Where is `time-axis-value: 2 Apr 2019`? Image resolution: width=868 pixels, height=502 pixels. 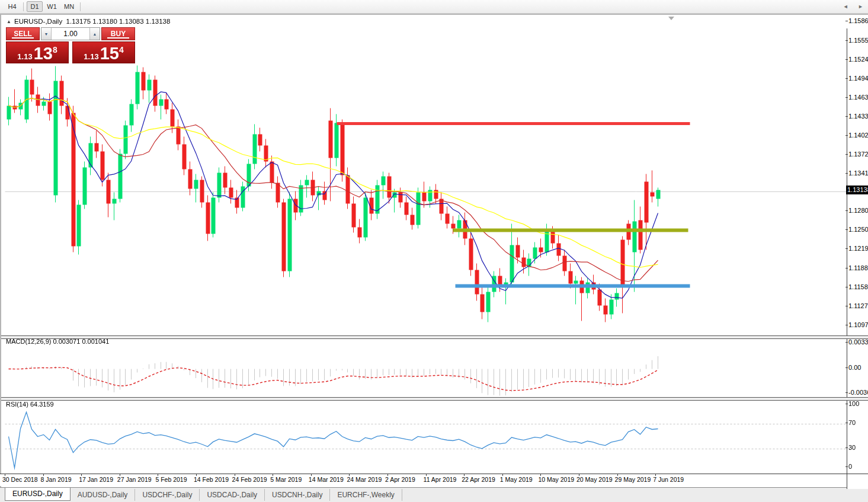
time-axis-value: 2 Apr 2019 is located at coordinates (401, 479).